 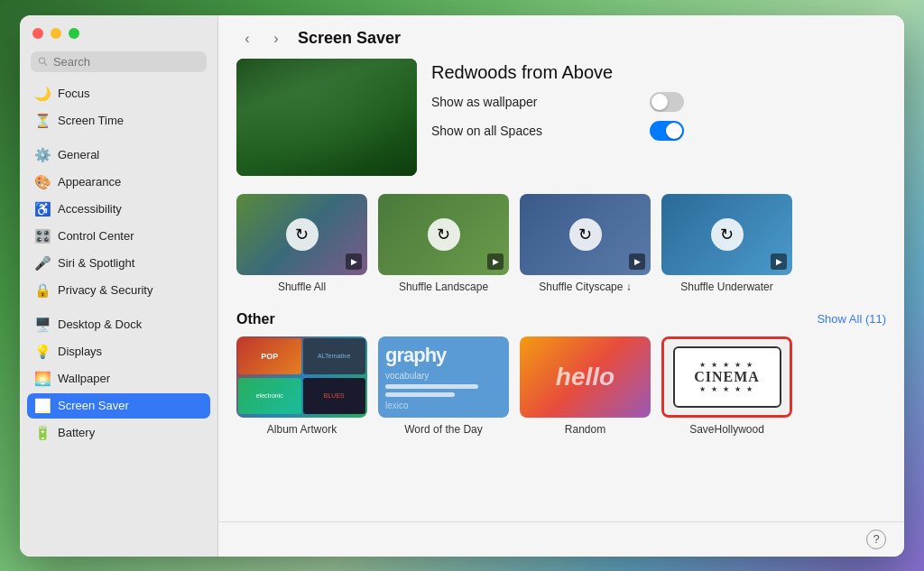 I want to click on sidebar-label-battery: Battery, so click(x=76, y=433).